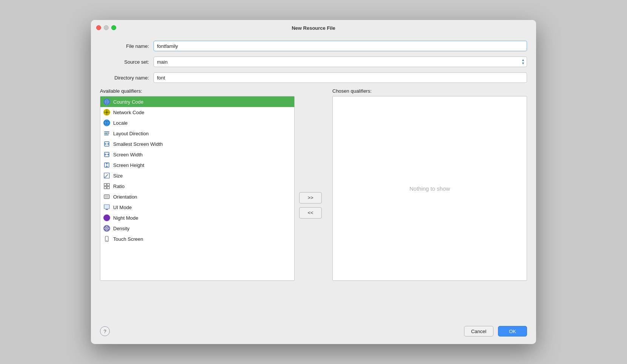 This screenshot has height=364, width=627. Describe the element at coordinates (107, 228) in the screenshot. I see `density-icon` at that location.